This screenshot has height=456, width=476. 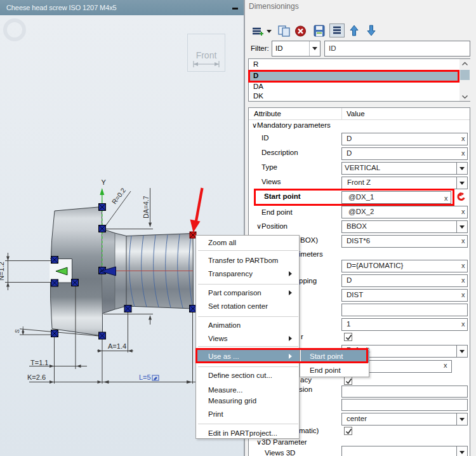 I want to click on svg-text: A=1.4, so click(x=117, y=346).